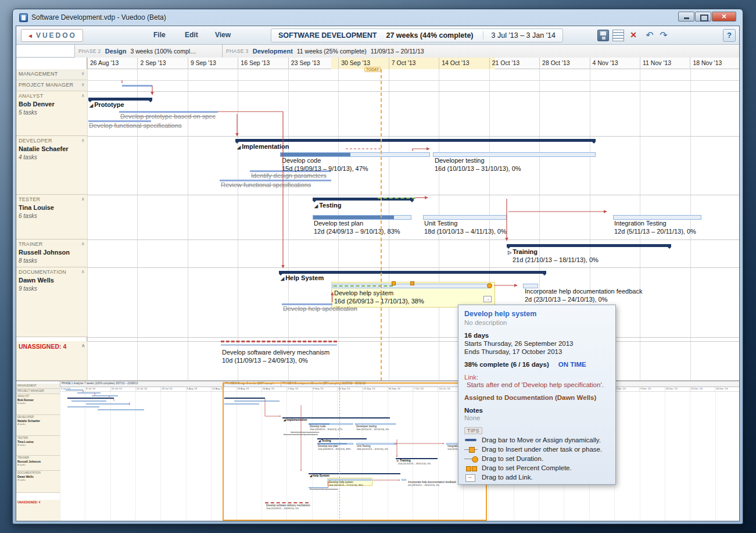  Describe the element at coordinates (414, 63) in the screenshot. I see `week-label: 7 Oct '13` at that location.